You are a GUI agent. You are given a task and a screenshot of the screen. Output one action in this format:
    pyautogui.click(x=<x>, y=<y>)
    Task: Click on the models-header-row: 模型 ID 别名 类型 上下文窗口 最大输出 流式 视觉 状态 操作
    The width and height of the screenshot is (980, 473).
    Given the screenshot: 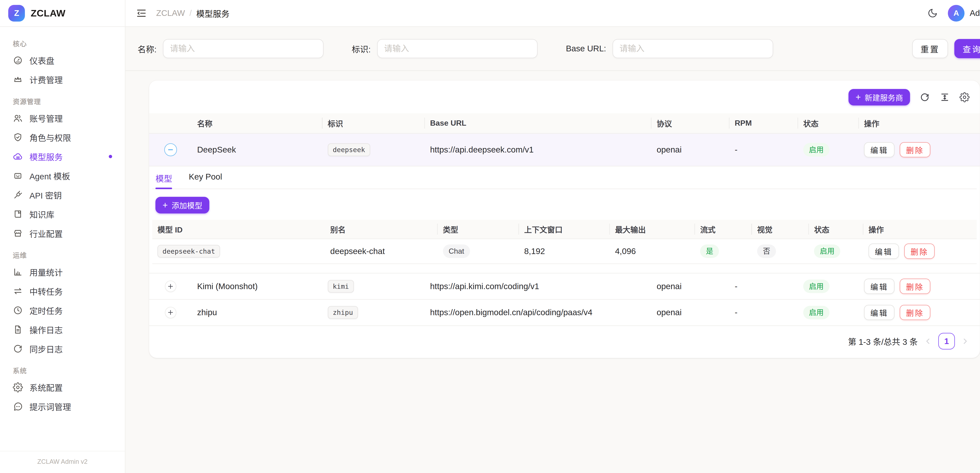 What is the action you would take?
    pyautogui.click(x=565, y=229)
    